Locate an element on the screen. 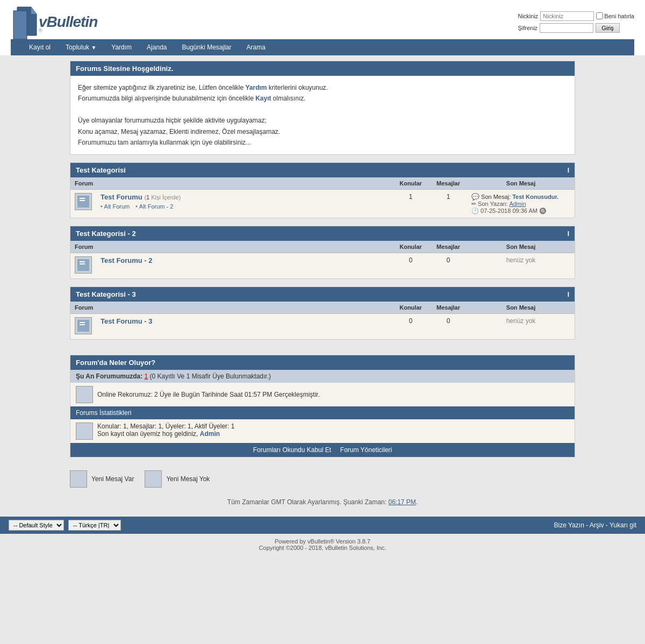 This screenshot has height=644, width=645. konular-cell-3: 0 is located at coordinates (411, 327).